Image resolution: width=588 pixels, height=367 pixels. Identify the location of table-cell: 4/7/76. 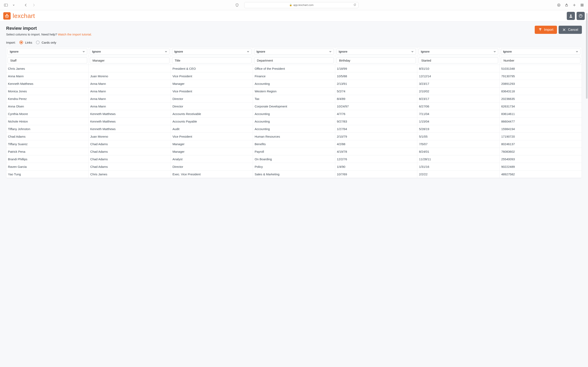
(376, 114).